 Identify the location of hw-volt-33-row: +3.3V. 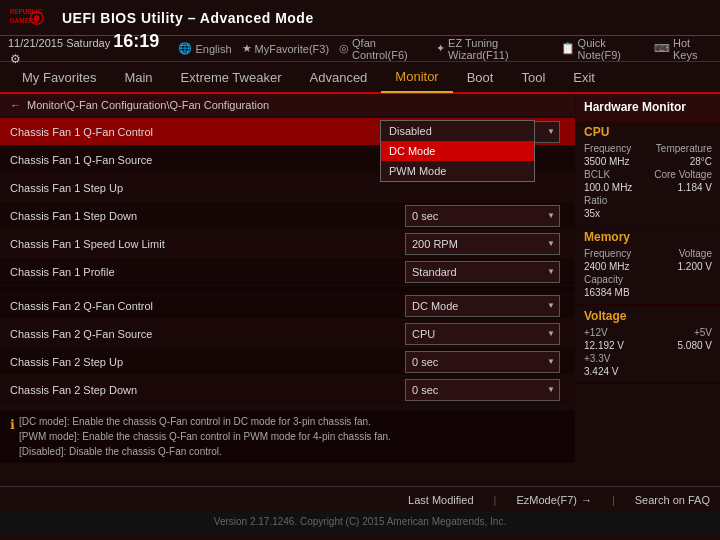
(648, 358).